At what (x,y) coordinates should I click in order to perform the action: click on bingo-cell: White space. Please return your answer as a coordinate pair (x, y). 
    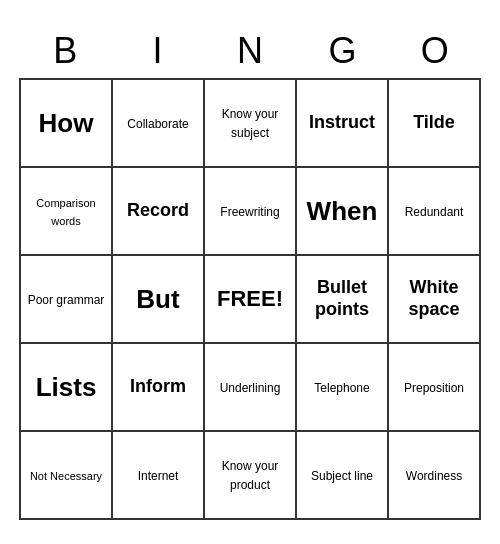
    Looking at the image, I should click on (434, 299).